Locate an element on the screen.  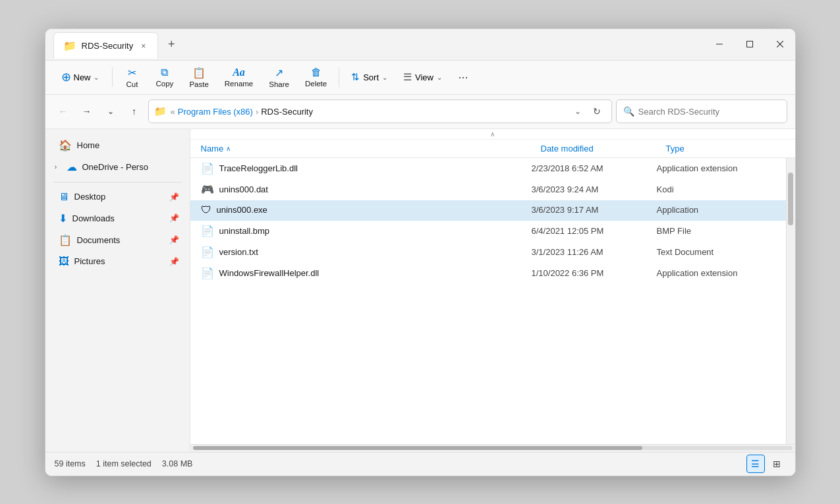
address-bar: 📁 « Program Files (x86) › RDS-Security ⌄… is located at coordinates (380, 111).